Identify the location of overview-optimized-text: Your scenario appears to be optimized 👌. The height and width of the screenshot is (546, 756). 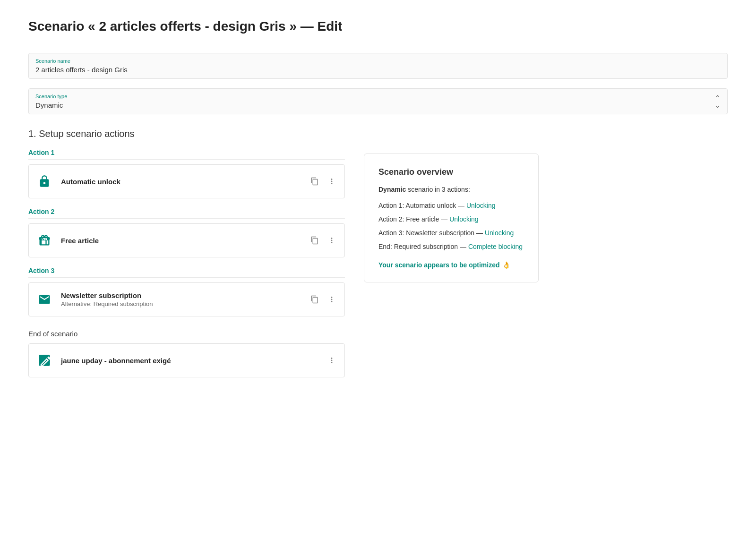
(451, 265).